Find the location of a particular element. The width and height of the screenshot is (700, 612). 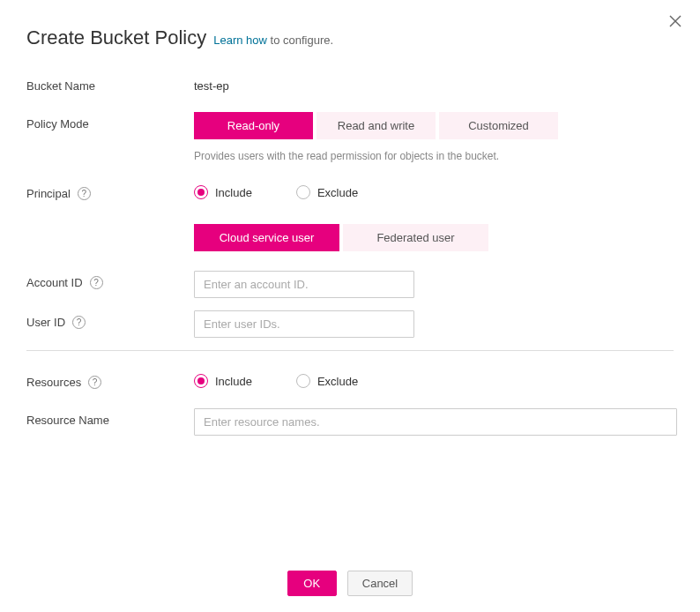

policy-mode-read-only: Read-only is located at coordinates (254, 125).